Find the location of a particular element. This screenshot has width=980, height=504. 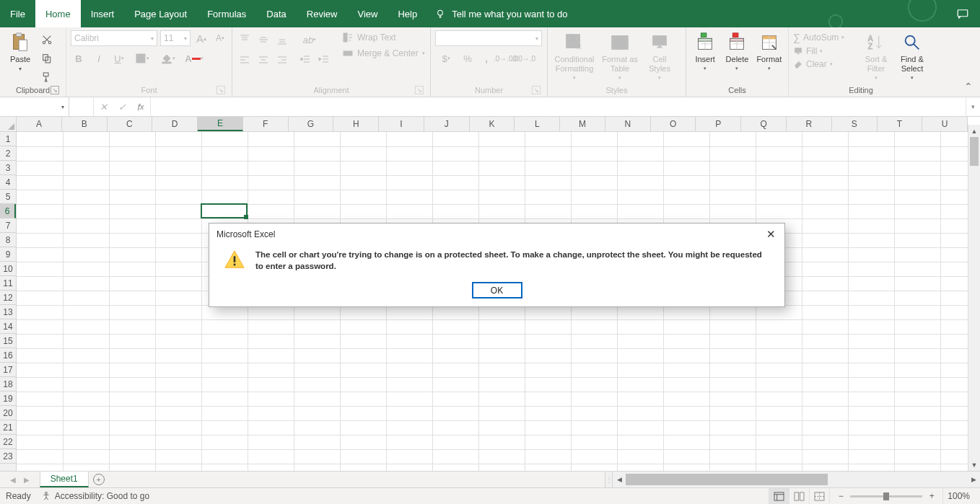

alignment-launcher: ↘ is located at coordinates (419, 90).